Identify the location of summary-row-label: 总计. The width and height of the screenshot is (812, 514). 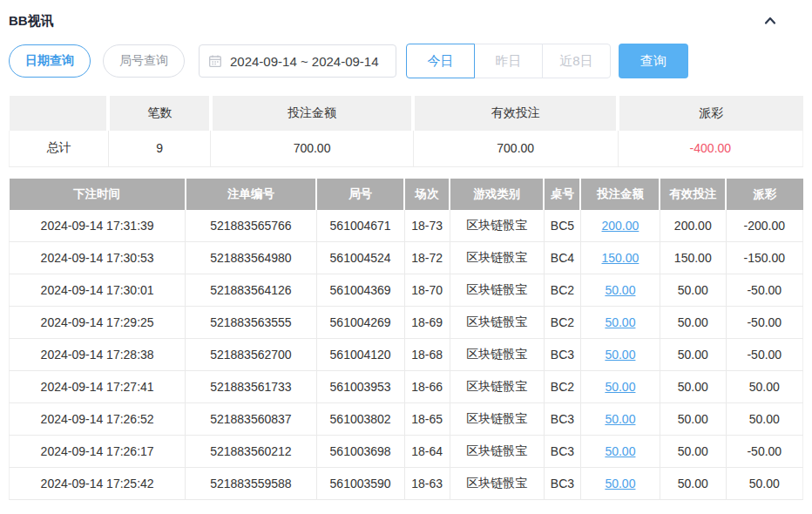
(59, 148).